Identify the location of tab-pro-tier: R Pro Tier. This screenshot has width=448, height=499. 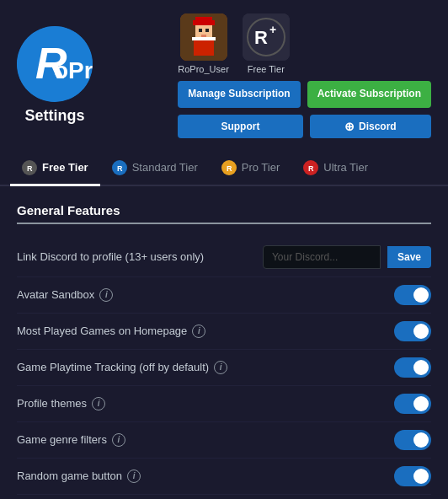
(251, 169).